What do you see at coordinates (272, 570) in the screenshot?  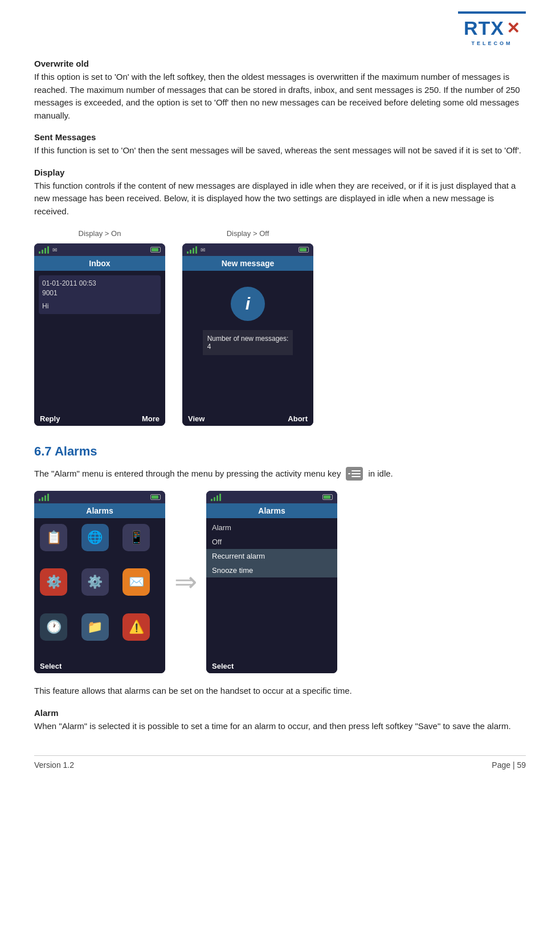 I see `alarm-menu-item-snooze: Snooze time` at bounding box center [272, 570].